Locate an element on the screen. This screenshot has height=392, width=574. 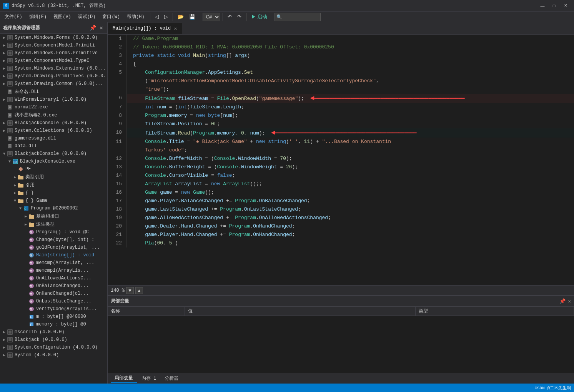
sidebar-item: ▶{ } is located at coordinates (54, 193).